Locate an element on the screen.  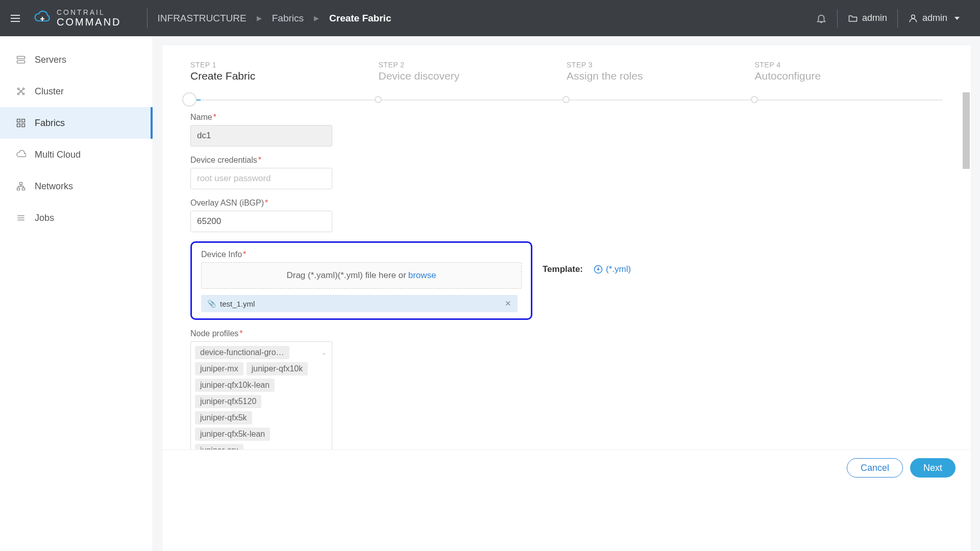
step-num: STEP 1 is located at coordinates (285, 65).